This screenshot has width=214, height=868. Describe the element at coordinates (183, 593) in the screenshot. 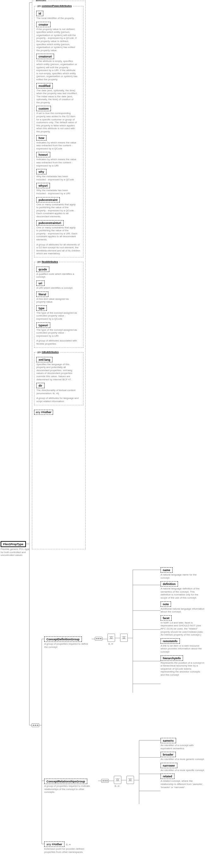

I see `elem-definition-desc: A natural language definition of the sem…` at that location.